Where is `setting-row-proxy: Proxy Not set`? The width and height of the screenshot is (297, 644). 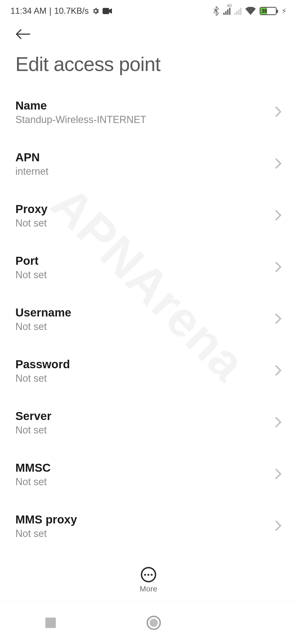 setting-row-proxy: Proxy Not set is located at coordinates (148, 216).